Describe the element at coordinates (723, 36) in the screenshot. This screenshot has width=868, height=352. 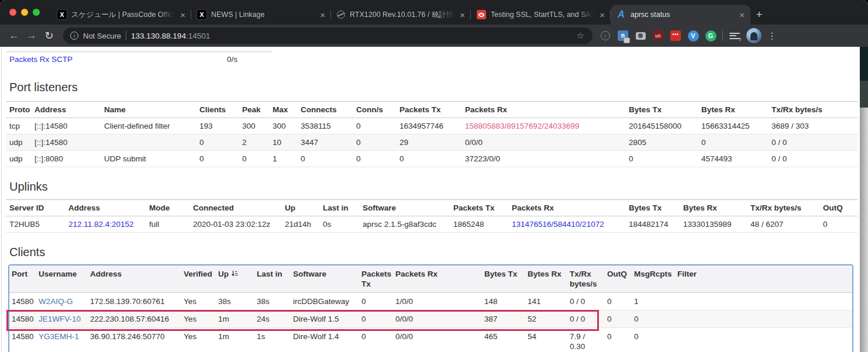
I see `divider` at that location.